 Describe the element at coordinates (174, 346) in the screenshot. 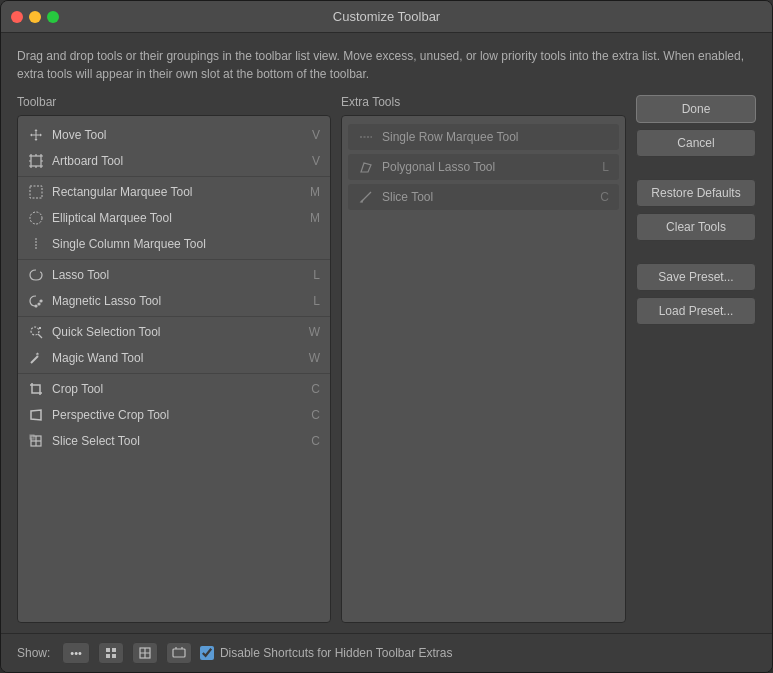

I see `tool-group-selection: Quick Selection Tool W Magic Wand Tool` at that location.